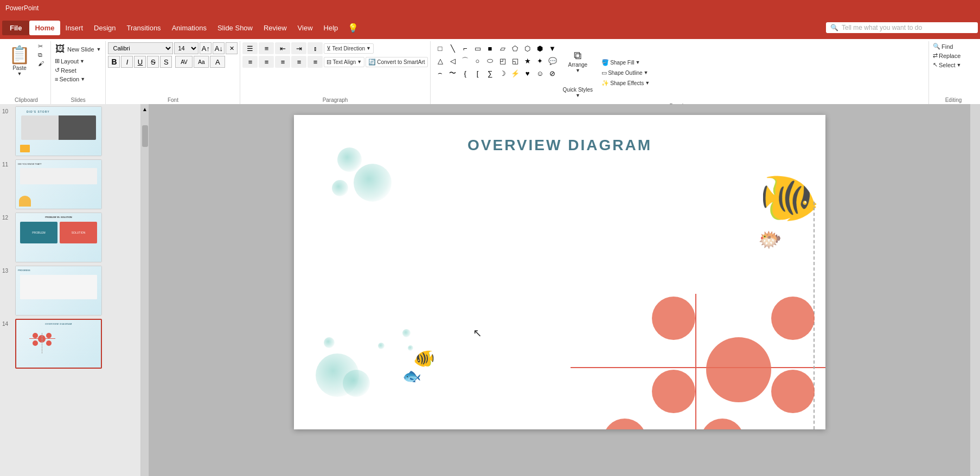 This screenshot has width=980, height=476. I want to click on font-shrink-button: A↓, so click(219, 48).